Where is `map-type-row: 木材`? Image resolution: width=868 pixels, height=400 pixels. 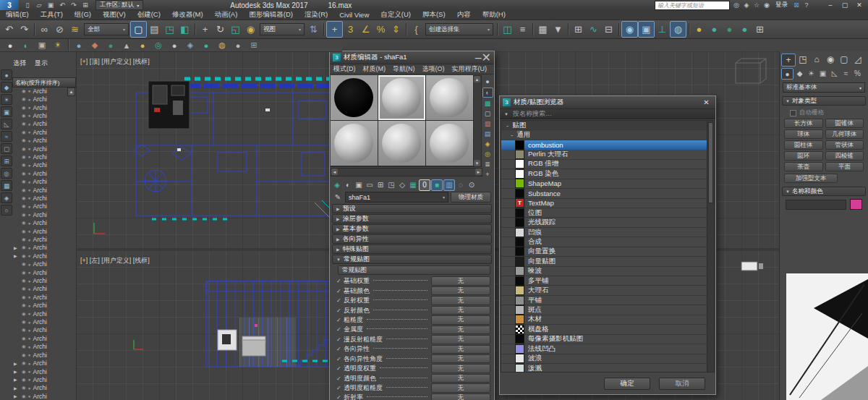 map-type-row: 木材 is located at coordinates (608, 320).